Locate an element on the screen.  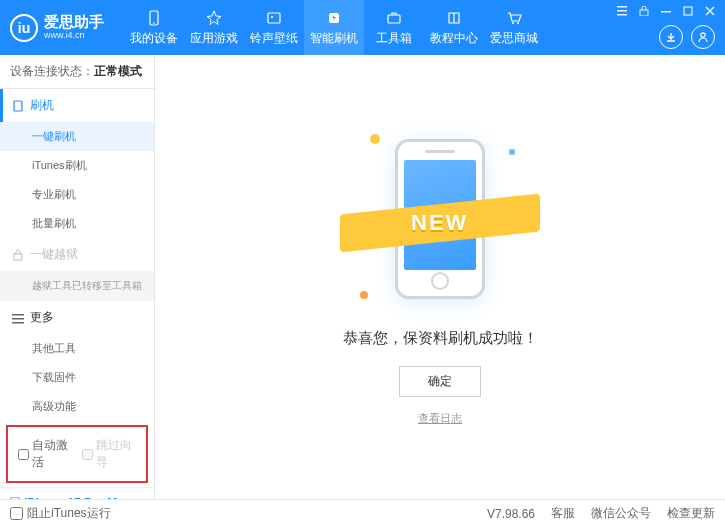
skip-setup-checkbox: 跳过向导 is located at coordinates (109, 454).